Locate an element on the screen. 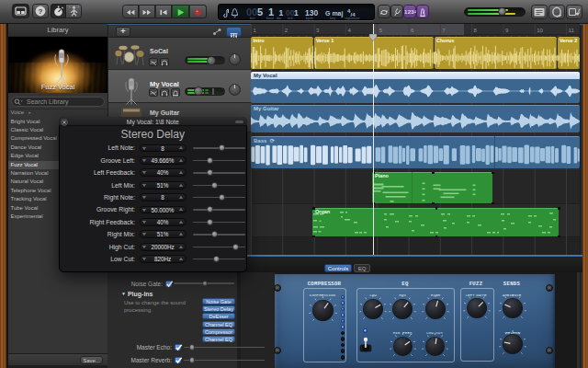 The height and width of the screenshot is (368, 588). svg-text: tick is located at coordinates (290, 18).